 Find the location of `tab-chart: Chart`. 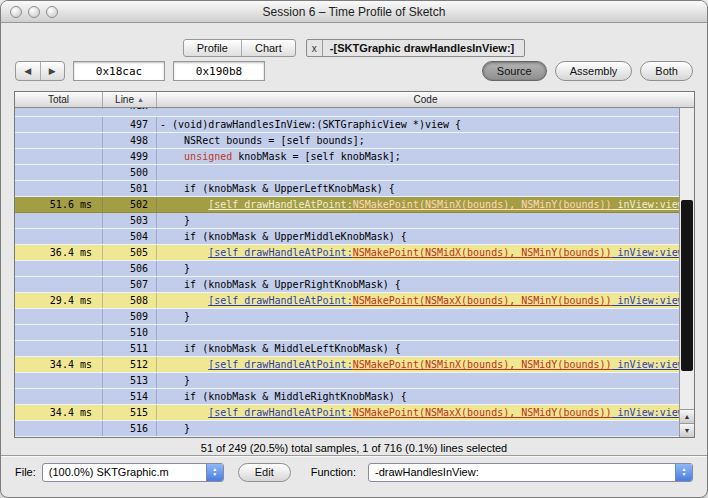

tab-chart: Chart is located at coordinates (268, 48).